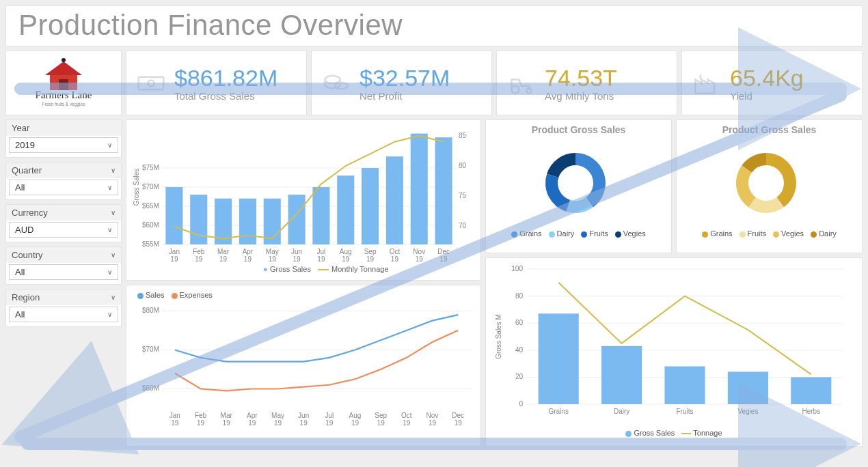  Describe the element at coordinates (64, 181) in the screenshot. I see `filter-quarter: Quarter∨ All ∨` at that location.